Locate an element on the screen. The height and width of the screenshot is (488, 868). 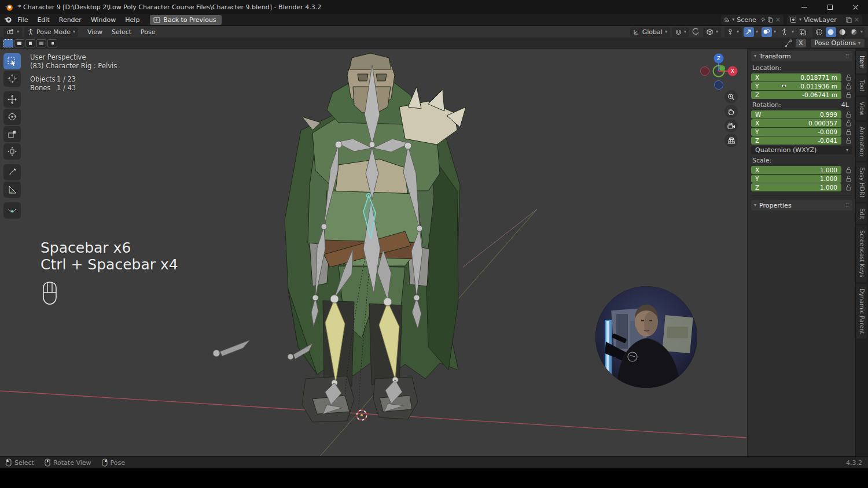
shading-solid-button is located at coordinates (831, 32).